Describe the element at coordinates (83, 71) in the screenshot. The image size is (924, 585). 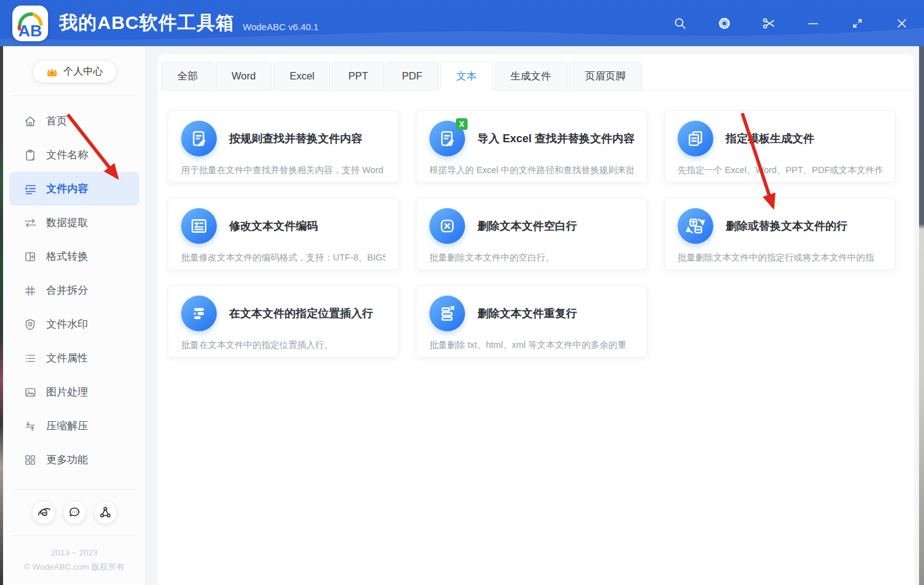
I see `personal-center-label: 个人中心` at that location.